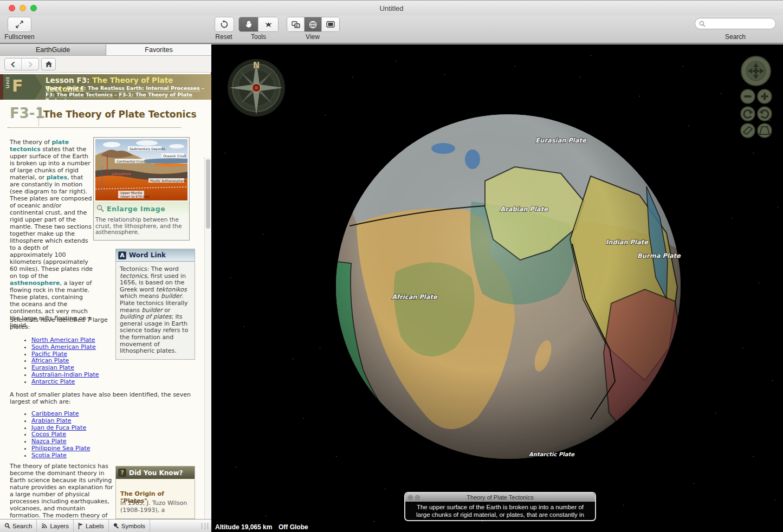  I want to click on search-icon, so click(702, 24).